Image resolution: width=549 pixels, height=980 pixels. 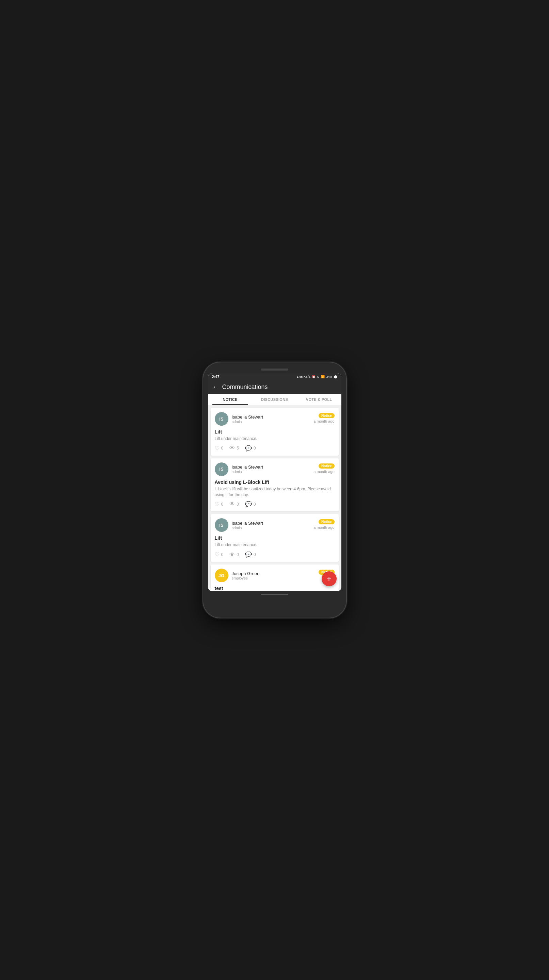 What do you see at coordinates (275, 370) in the screenshot?
I see `phone-notch` at bounding box center [275, 370].